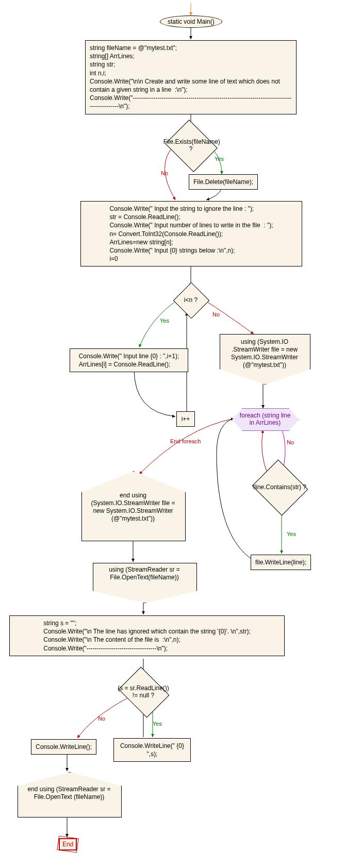 This screenshot has height=868, width=345. What do you see at coordinates (147, 636) in the screenshot?
I see `process-header-text: string s = ""; Console.Write("\n The lin…` at bounding box center [147, 636].